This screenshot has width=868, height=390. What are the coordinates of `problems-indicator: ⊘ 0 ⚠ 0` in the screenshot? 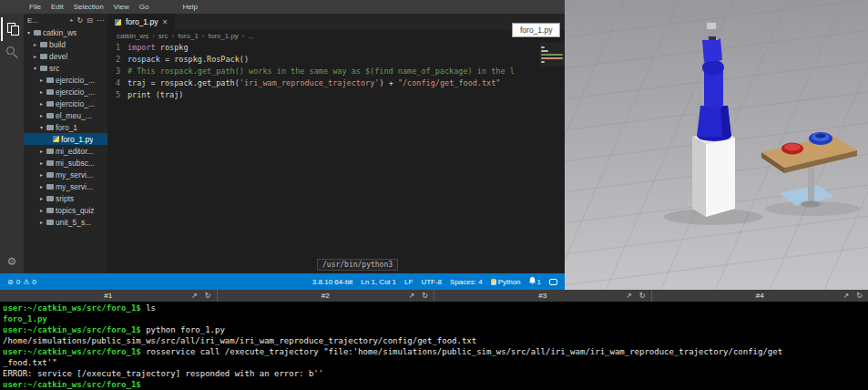 It's located at (22, 282).